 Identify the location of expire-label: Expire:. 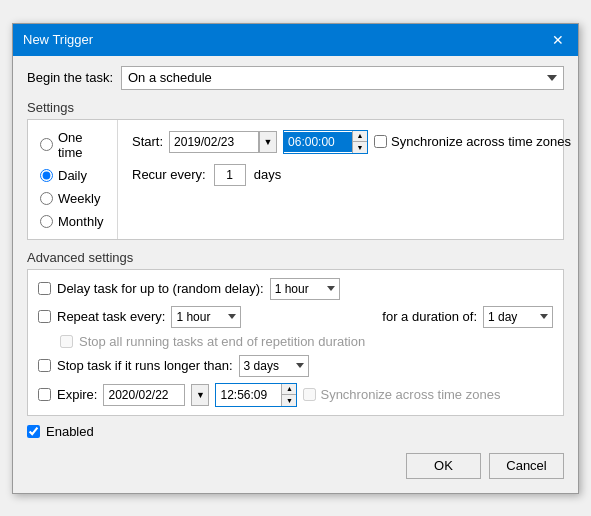
(77, 394).